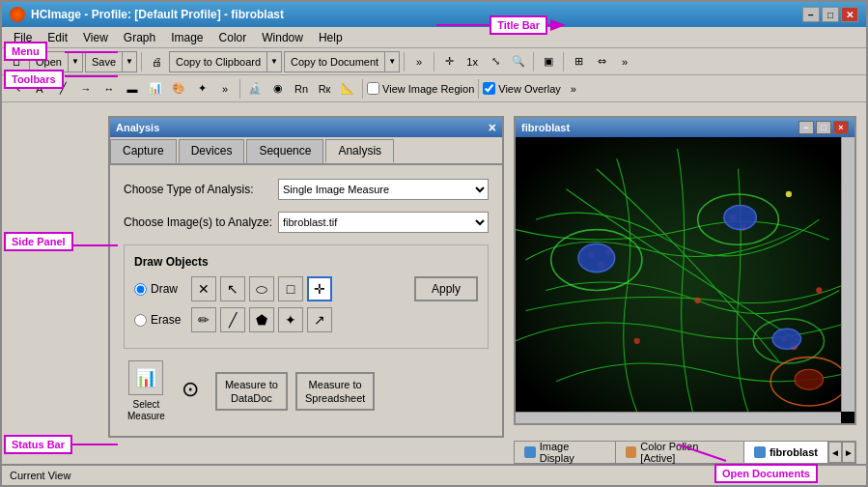 This screenshot has height=487, width=868. I want to click on save-button: Save, so click(104, 62).